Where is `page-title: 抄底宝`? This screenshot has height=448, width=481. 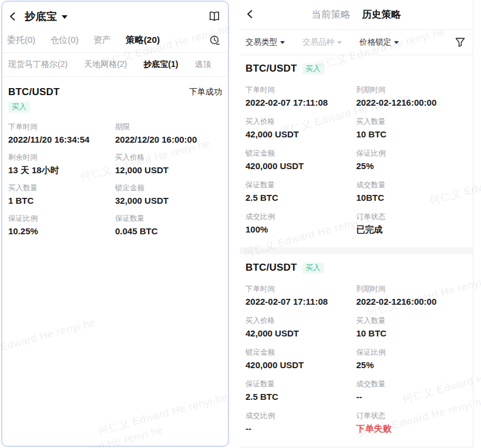
page-title: 抄底宝 is located at coordinates (41, 16).